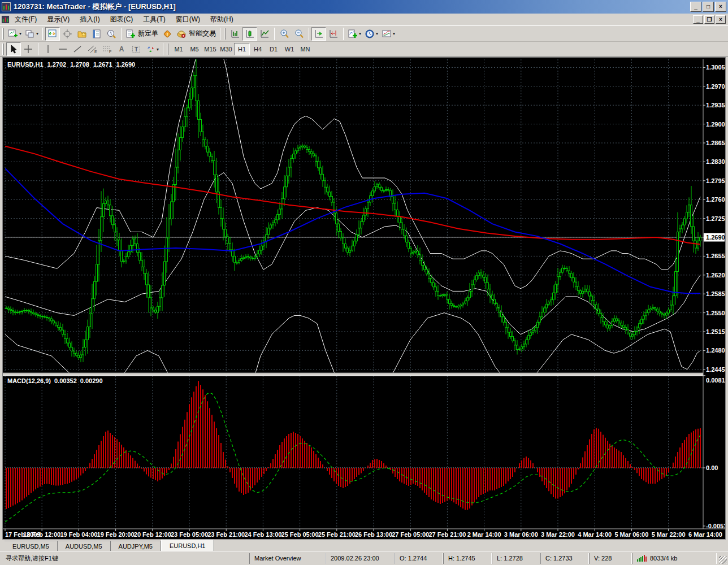 The height and width of the screenshot is (565, 728). I want to click on svg-text: 18 Feb 12:00, so click(42, 534).